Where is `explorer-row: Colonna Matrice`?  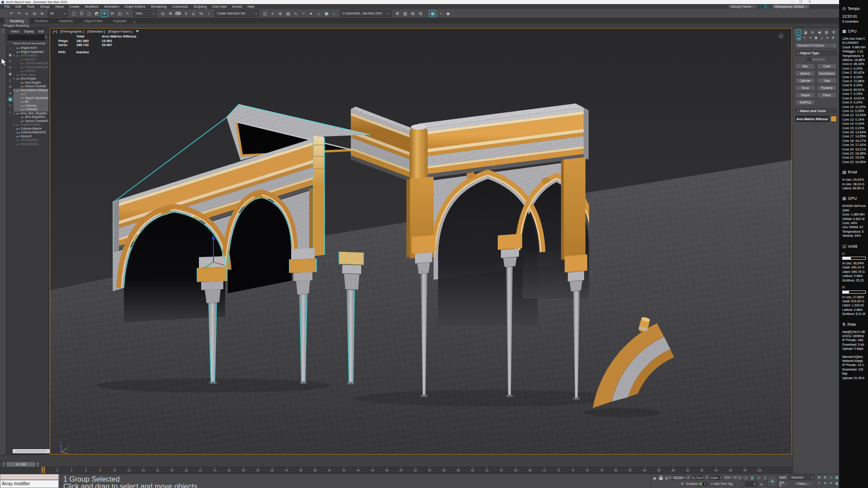
explorer-row: Colonna Matrice is located at coordinates (31, 129).